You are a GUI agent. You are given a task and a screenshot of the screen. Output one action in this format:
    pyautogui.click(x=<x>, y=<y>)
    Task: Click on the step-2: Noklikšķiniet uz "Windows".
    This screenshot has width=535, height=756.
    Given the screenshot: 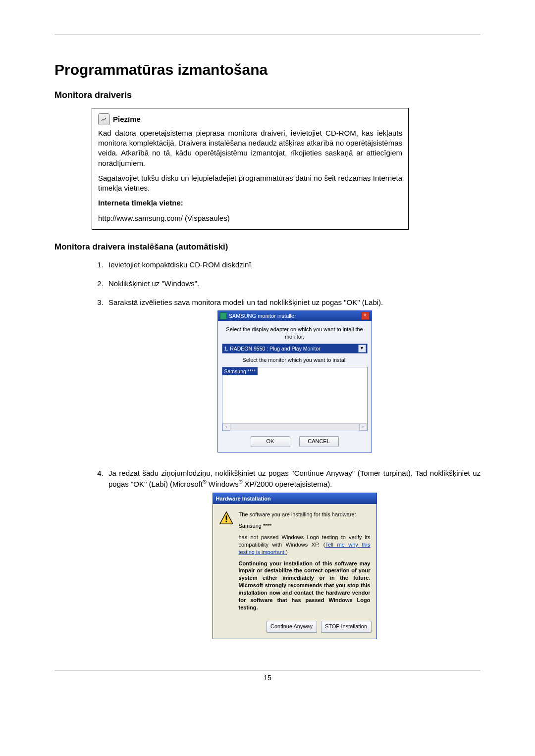 What is the action you would take?
    pyautogui.click(x=293, y=288)
    